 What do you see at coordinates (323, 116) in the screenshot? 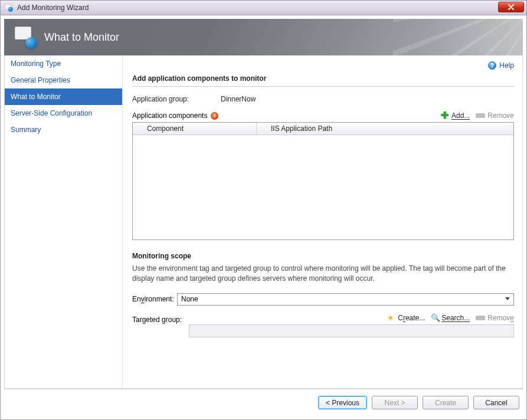
I see `components-header: Application components ! ✚ Add... Remove` at bounding box center [323, 116].